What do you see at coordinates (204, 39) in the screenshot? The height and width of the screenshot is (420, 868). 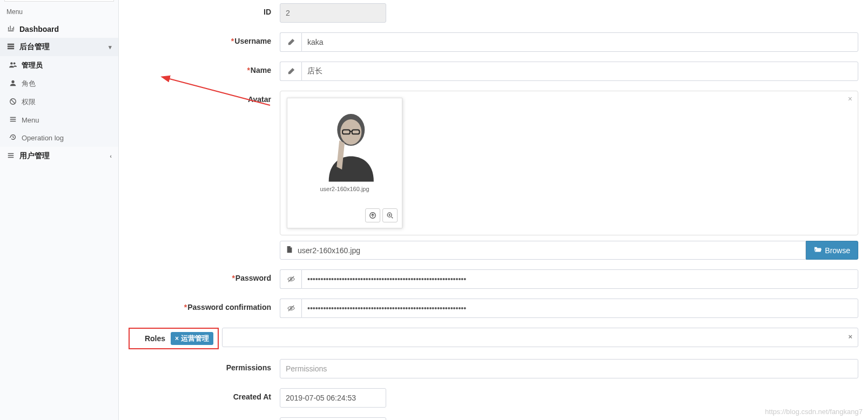 I see `label-username: *Username` at bounding box center [204, 39].